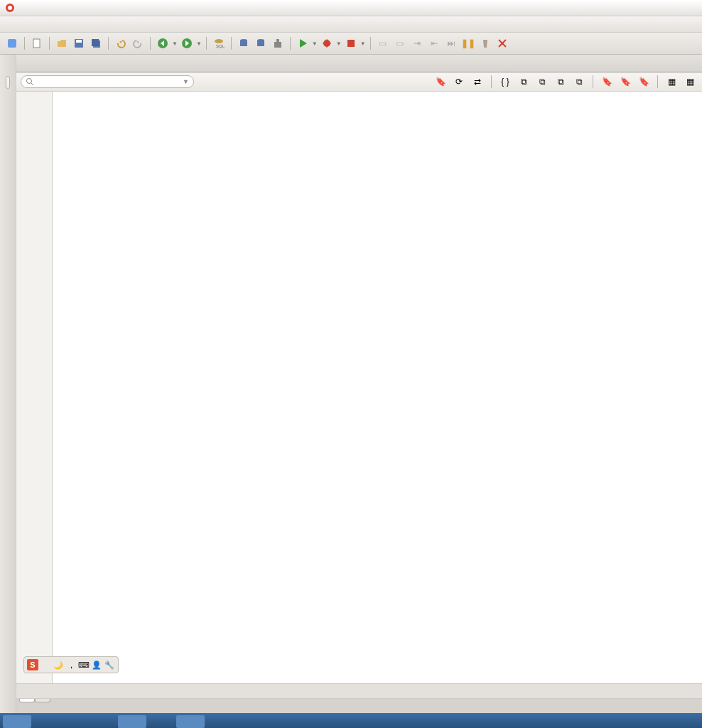  I want to click on braces4-button: ⧉, so click(561, 82).